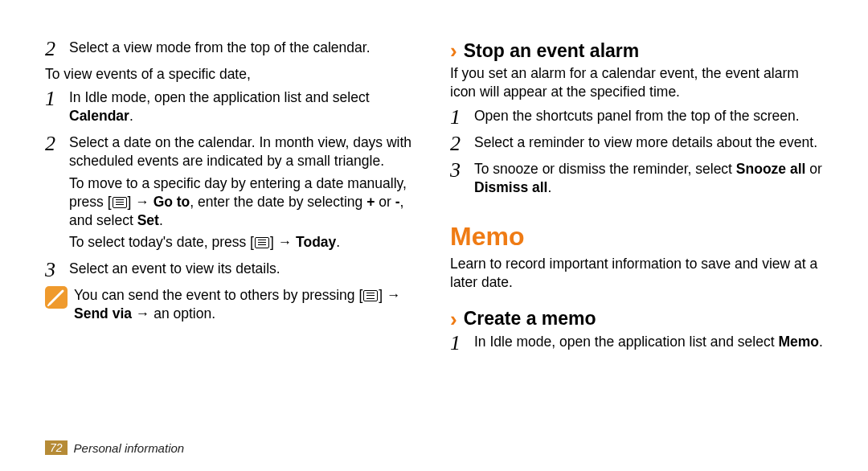 This screenshot has height=471, width=868. I want to click on step-text: Select a date on the calendar. In month …, so click(244, 152).